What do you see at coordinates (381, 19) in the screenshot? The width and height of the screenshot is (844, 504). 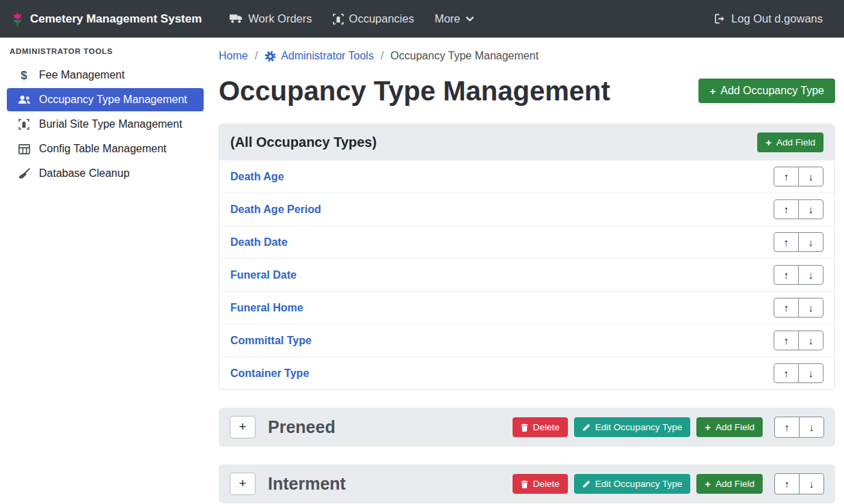 I see `nav-occupancies-label: Occupancies` at bounding box center [381, 19].